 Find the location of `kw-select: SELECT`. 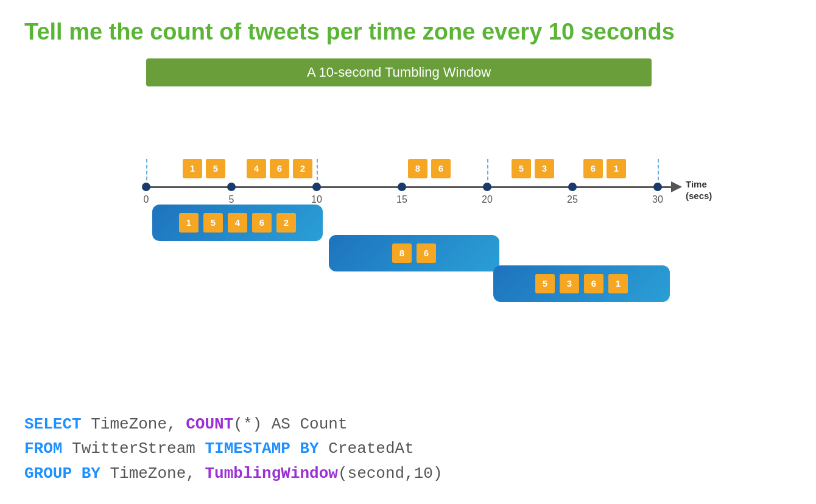

kw-select: SELECT is located at coordinates (53, 424).